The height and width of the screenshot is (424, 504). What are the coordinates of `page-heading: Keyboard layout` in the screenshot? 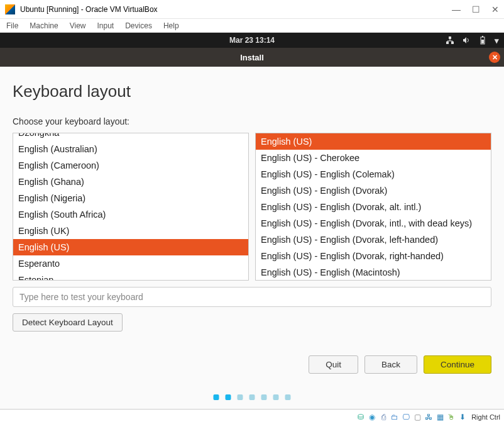 It's located at (252, 92).